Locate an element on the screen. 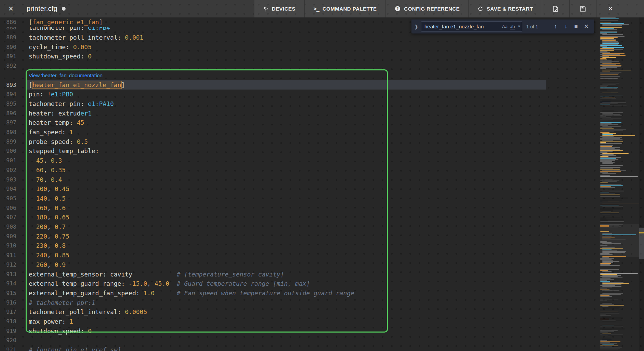  codelens-row: View 'heater_fan' documentation is located at coordinates (298, 76).